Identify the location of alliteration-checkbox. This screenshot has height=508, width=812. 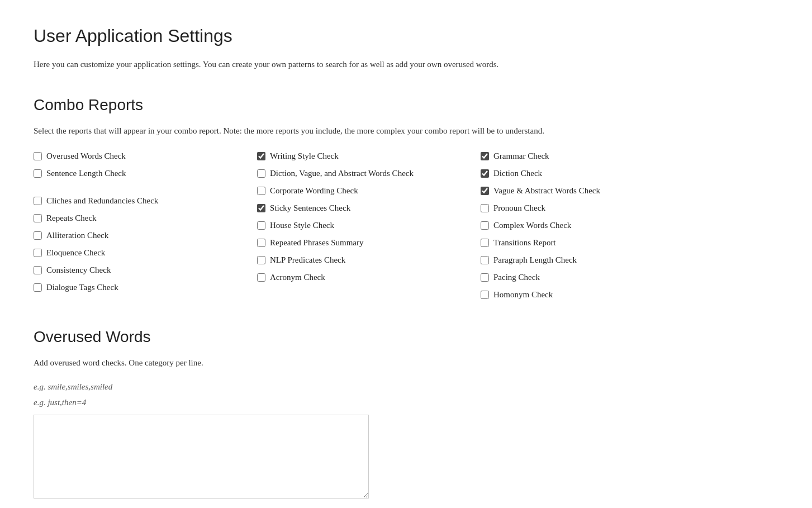
(38, 236).